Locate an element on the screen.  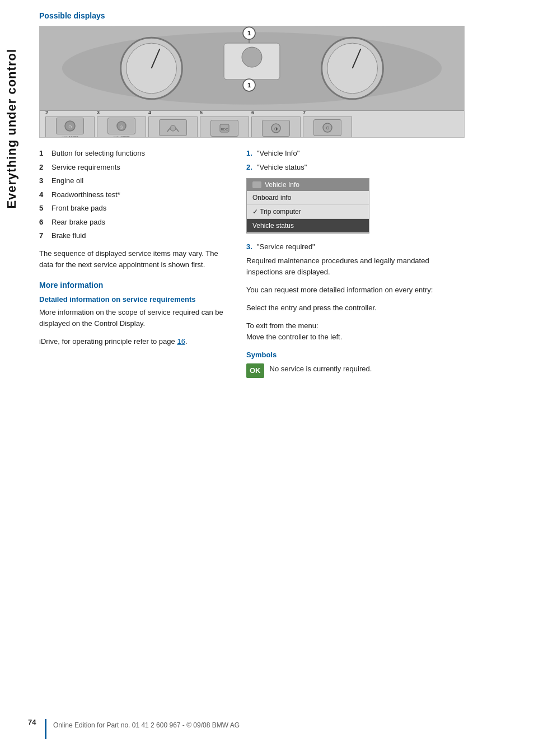
list-item-2: 2 Service requirements is located at coordinates (134, 167).